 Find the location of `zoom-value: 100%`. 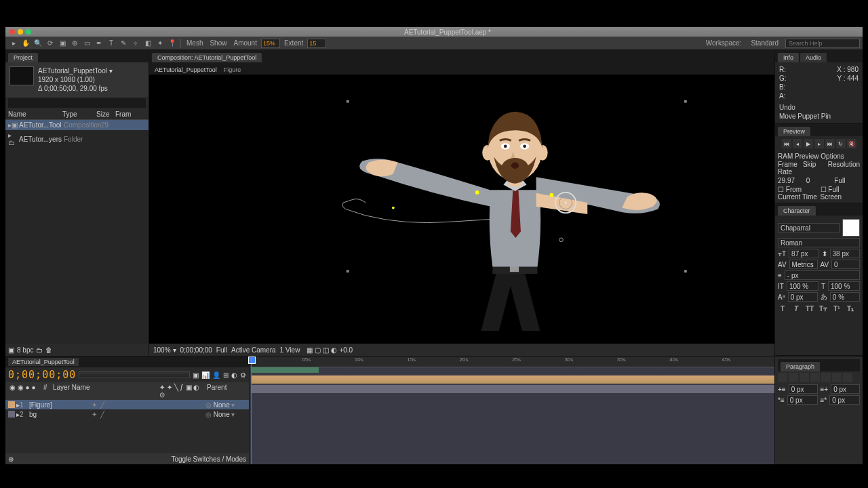

zoom-value: 100% is located at coordinates (162, 350).